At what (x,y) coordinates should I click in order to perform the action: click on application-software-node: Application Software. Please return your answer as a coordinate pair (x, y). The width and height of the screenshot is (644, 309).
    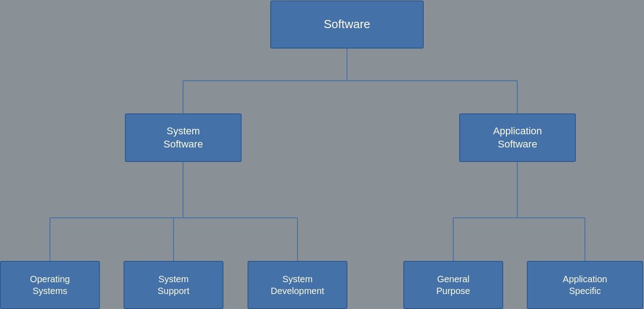
    Looking at the image, I should click on (518, 138).